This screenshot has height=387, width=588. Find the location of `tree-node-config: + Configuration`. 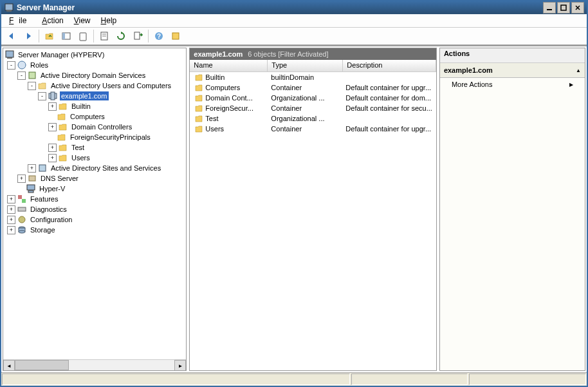

tree-node-config: + Configuration is located at coordinates (95, 220).